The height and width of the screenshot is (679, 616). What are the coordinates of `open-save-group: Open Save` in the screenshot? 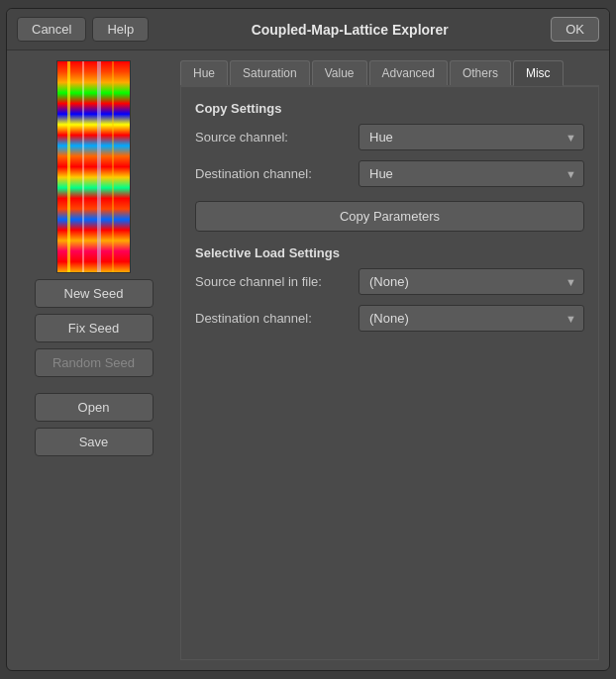 It's located at (94, 425).